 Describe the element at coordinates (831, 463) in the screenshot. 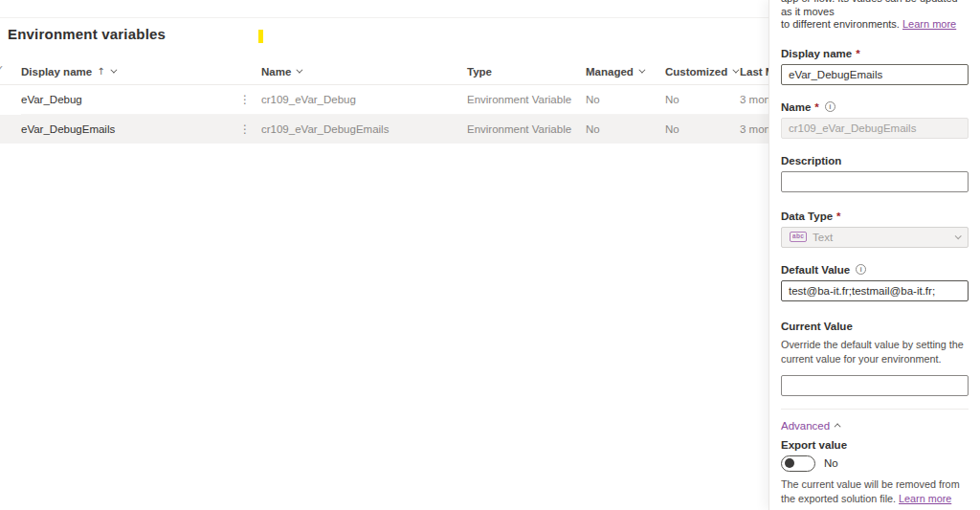

I see `toggle-state-label: No` at that location.